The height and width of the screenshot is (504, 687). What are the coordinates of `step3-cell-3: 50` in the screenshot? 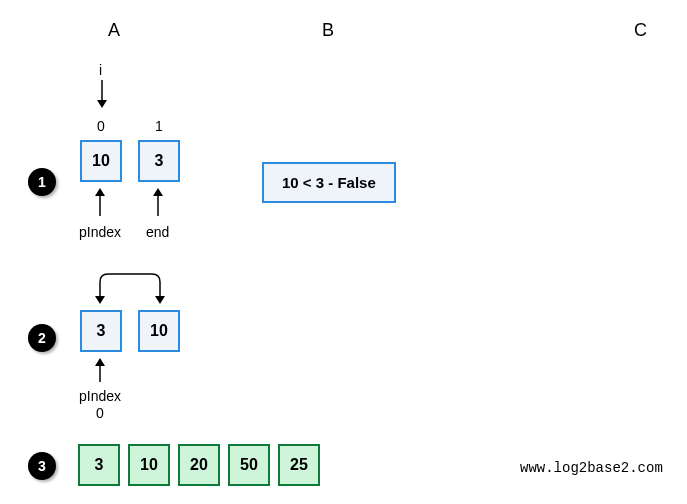 It's located at (249, 465).